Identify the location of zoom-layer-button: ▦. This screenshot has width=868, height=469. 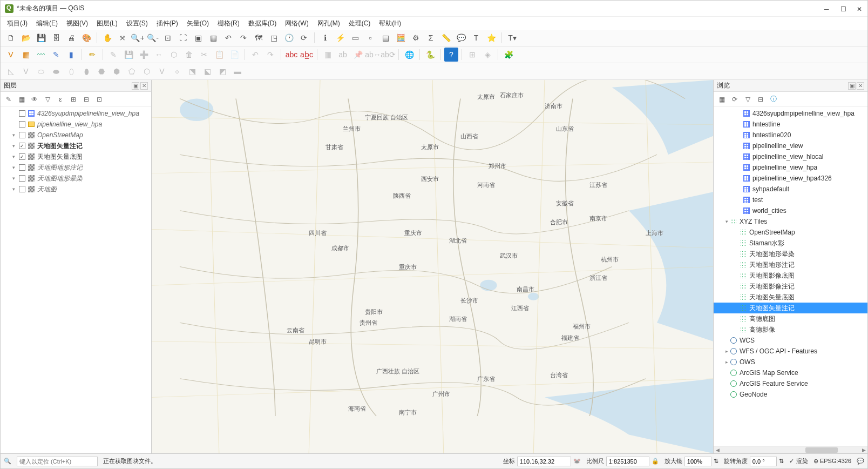
(213, 38).